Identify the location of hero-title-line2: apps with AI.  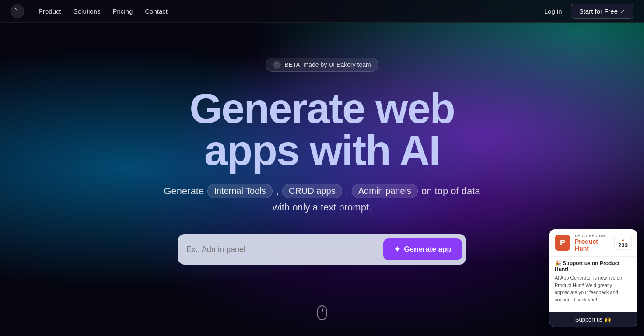
(322, 150).